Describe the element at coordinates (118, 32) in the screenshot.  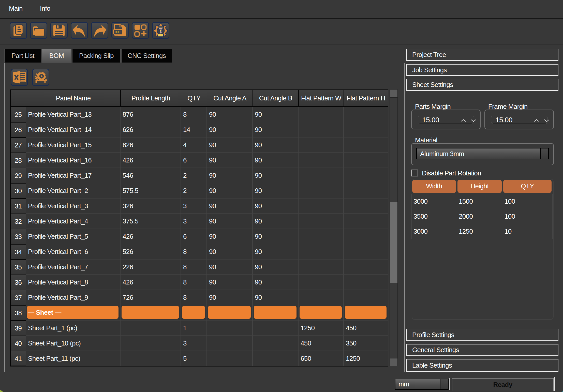
I see `svg-text: DXF` at that location.